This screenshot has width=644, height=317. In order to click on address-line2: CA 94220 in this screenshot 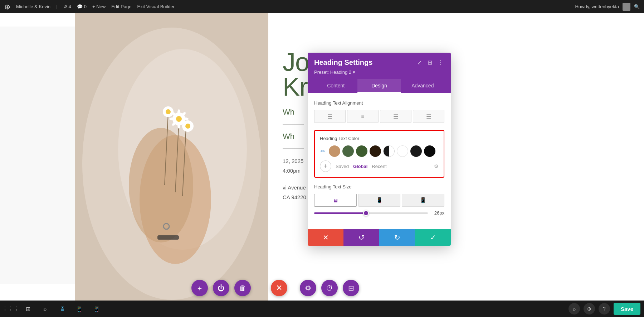, I will do `click(294, 197)`.